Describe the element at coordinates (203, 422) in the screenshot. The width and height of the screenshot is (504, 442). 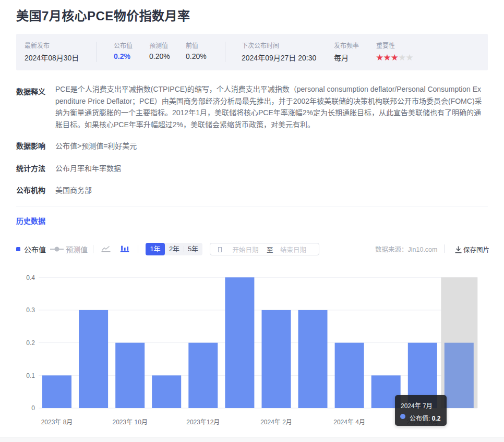
I see `svg-text: 2023年12月` at that location.